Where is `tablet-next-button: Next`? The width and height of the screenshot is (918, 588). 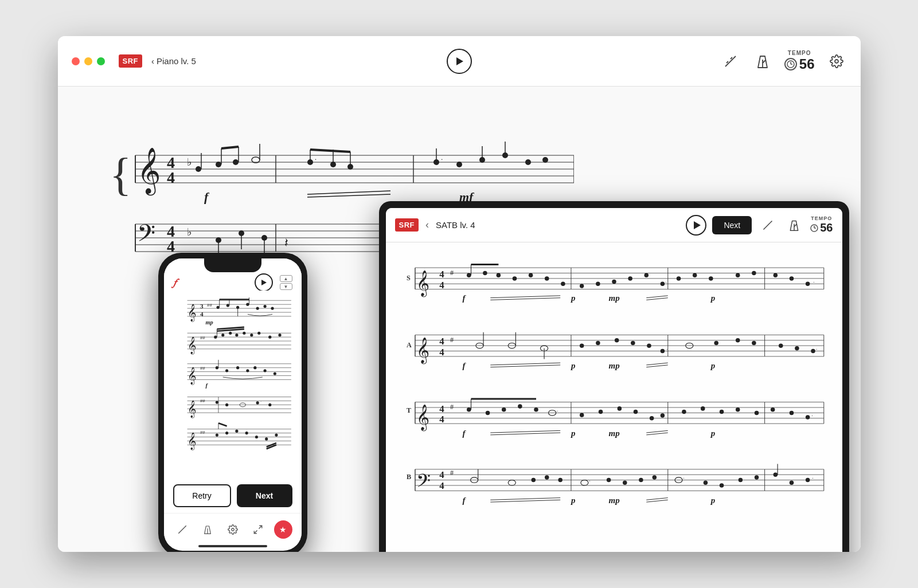
tablet-next-button: Next is located at coordinates (732, 225).